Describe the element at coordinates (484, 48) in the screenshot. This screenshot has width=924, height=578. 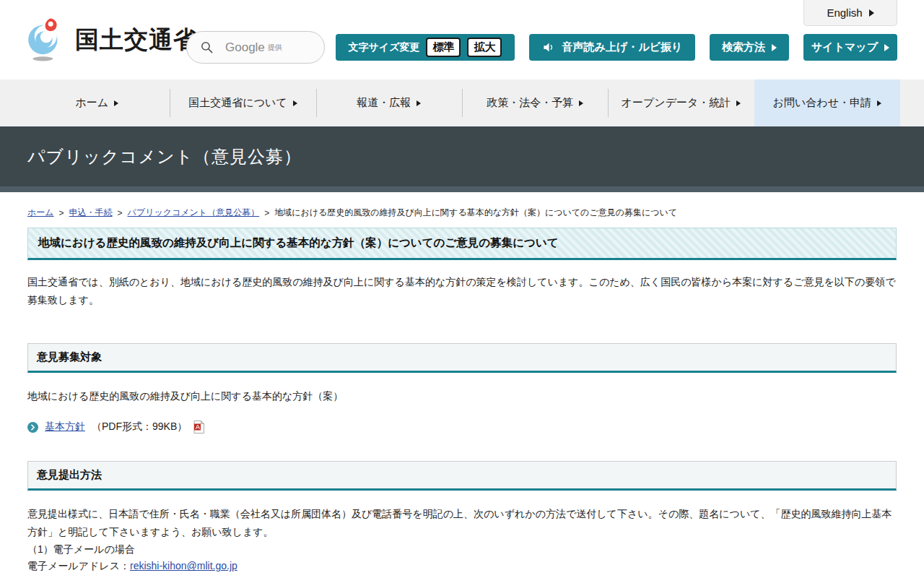
I see `font-size-large-button: 拡大` at that location.